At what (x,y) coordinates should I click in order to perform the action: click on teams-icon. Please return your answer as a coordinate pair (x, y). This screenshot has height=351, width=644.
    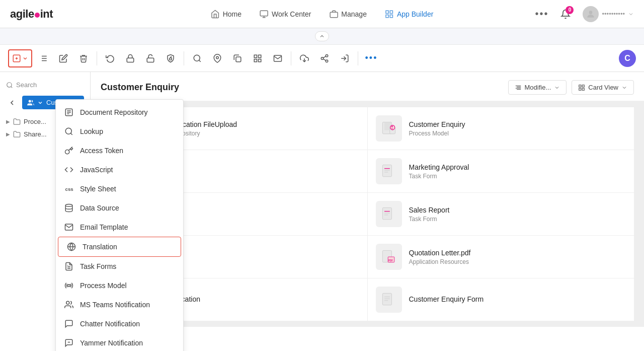
    Looking at the image, I should click on (69, 305).